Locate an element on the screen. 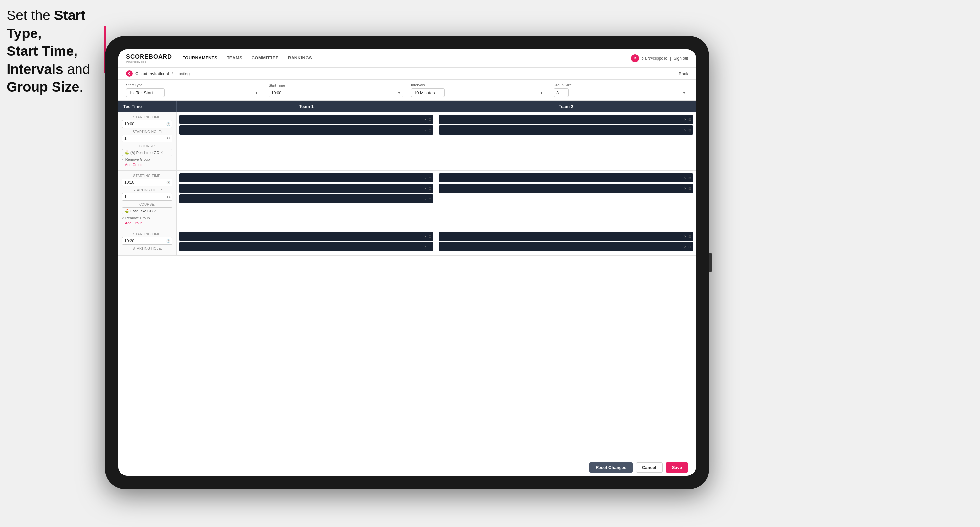  start-time-input is located at coordinates (336, 93).